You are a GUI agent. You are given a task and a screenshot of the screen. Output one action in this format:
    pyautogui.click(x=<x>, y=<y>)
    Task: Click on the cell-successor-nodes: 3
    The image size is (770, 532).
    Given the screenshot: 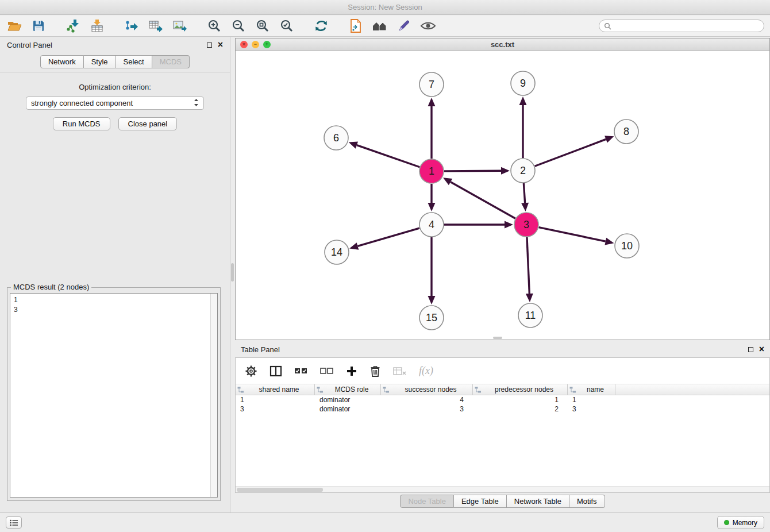 What is the action you would take?
    pyautogui.click(x=427, y=409)
    